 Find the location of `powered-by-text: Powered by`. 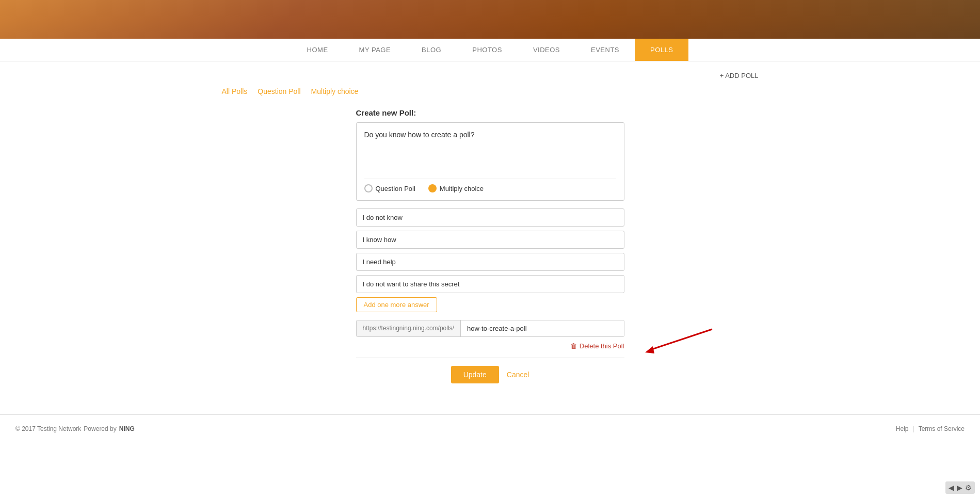

powered-by-text: Powered by is located at coordinates (100, 429).